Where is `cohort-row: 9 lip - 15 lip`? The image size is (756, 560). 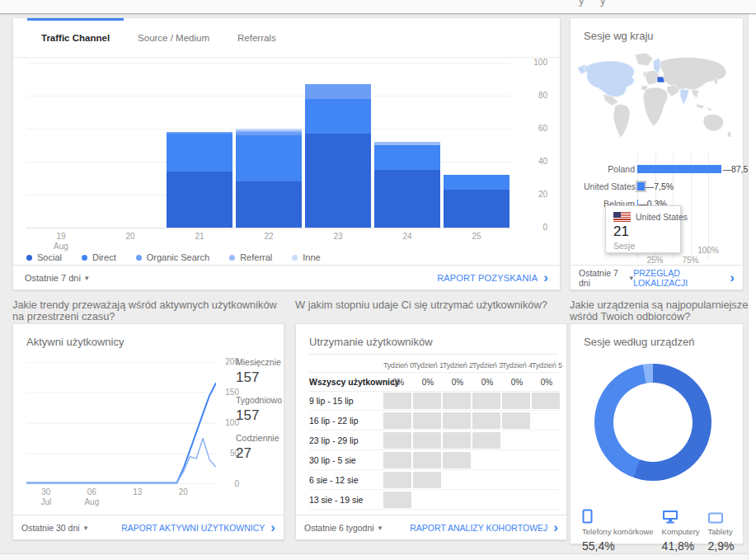 cohort-row: 9 lip - 15 lip is located at coordinates (434, 401).